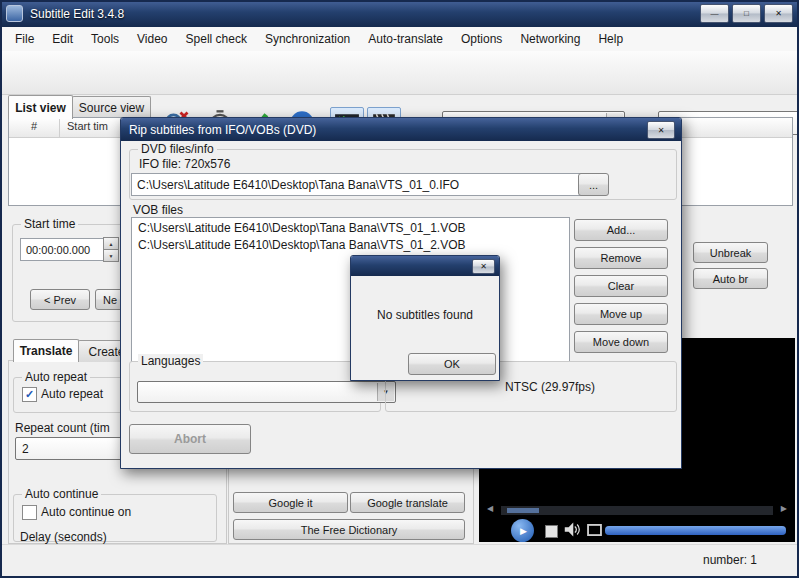  Describe the element at coordinates (26, 449) in the screenshot. I see `repeat-count-value: 2` at that location.